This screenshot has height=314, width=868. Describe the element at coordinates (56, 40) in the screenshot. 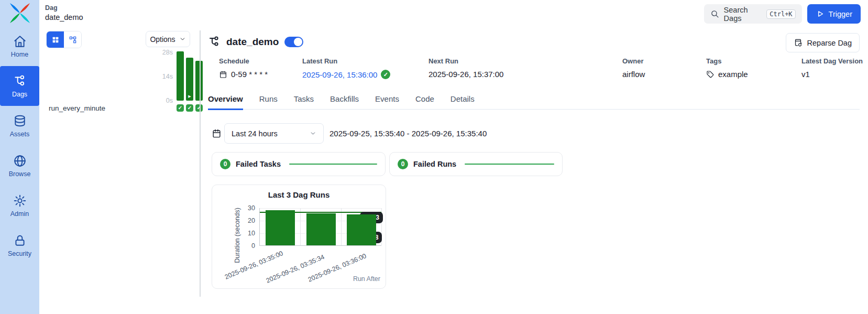

I see `grid-view-button` at that location.